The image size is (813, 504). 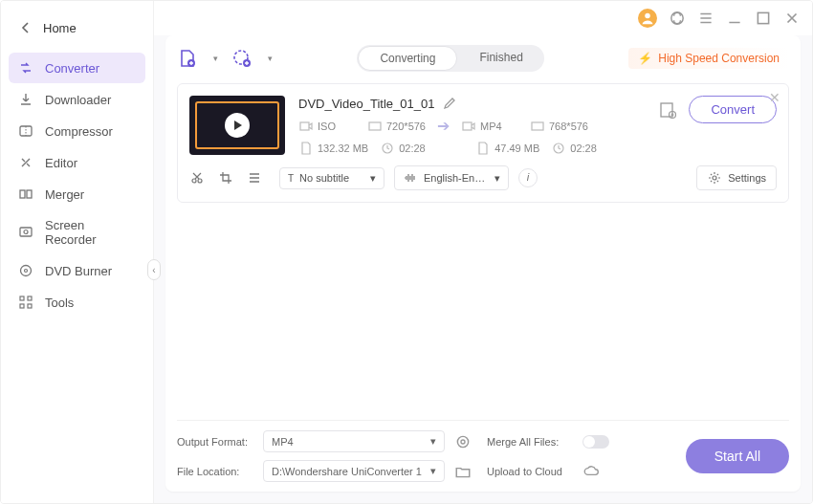 What do you see at coordinates (26, 68) in the screenshot?
I see `converter-icon` at bounding box center [26, 68].